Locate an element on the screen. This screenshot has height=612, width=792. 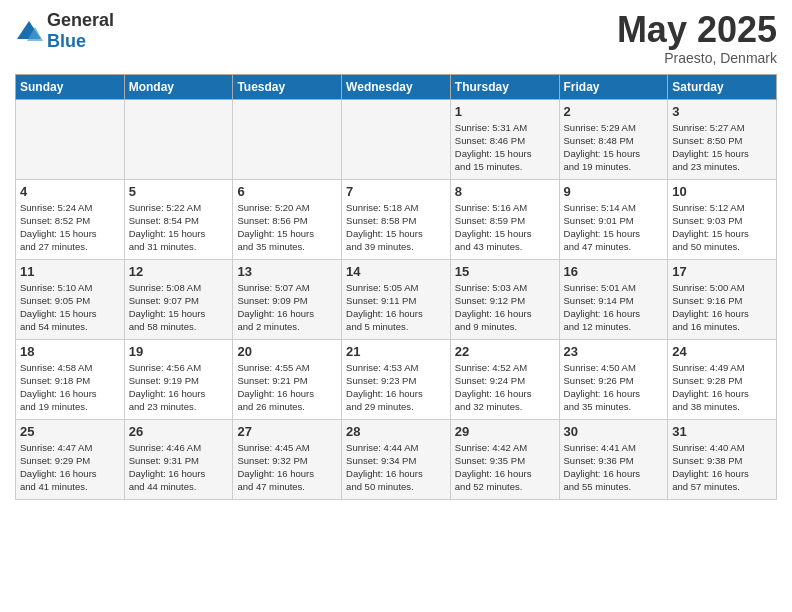
title-block: May 2025 Praesto, Denmark is located at coordinates (697, 38).